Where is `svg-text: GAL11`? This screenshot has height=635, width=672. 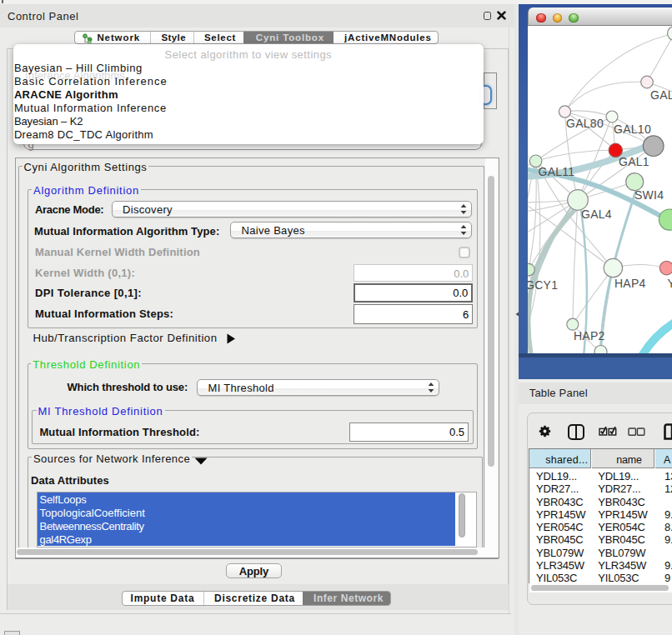
svg-text: GAL11 is located at coordinates (557, 172).